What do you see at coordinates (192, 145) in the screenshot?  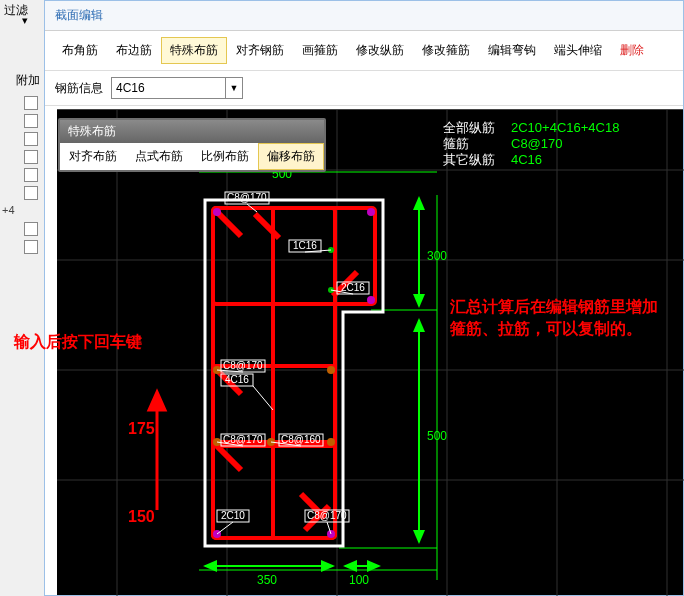 I see `special-rebar-subtool: 特殊布筋 对齐布筋 点式布筋 比例布筋 偏移布筋` at bounding box center [192, 145].